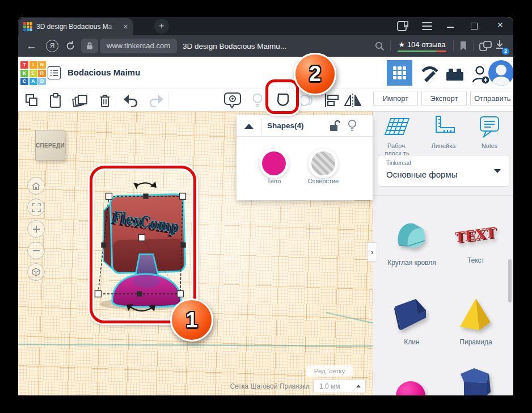 This screenshot has height=413, width=532. Describe the element at coordinates (54, 73) in the screenshot. I see `design-menu-icon` at that location.